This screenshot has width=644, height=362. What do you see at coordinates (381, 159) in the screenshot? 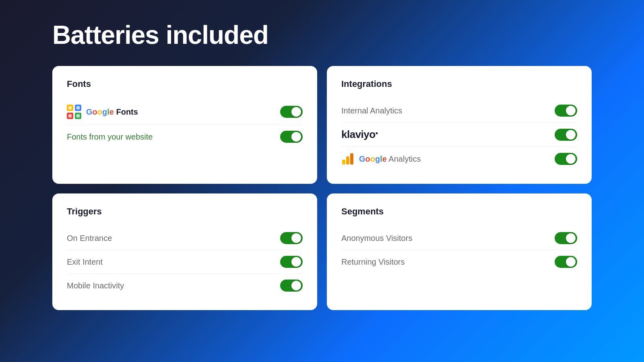
I see `google-analytics-label: Google Analytics` at bounding box center [381, 159].